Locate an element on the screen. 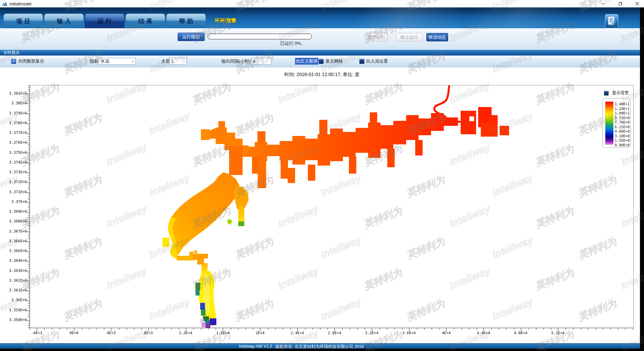 This screenshot has height=351, width=644. layer-label: 水层 is located at coordinates (166, 61).